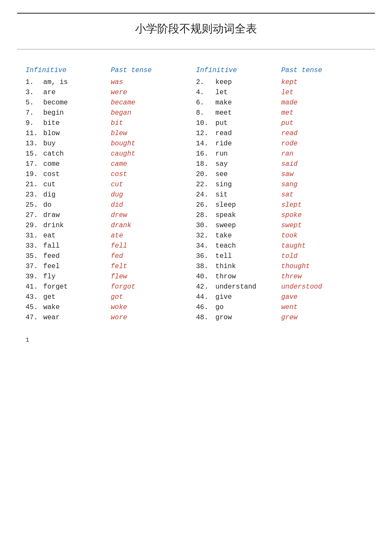 The height and width of the screenshot is (555, 392). Describe the element at coordinates (204, 256) in the screenshot. I see `verb-number-right: 36.` at that location.